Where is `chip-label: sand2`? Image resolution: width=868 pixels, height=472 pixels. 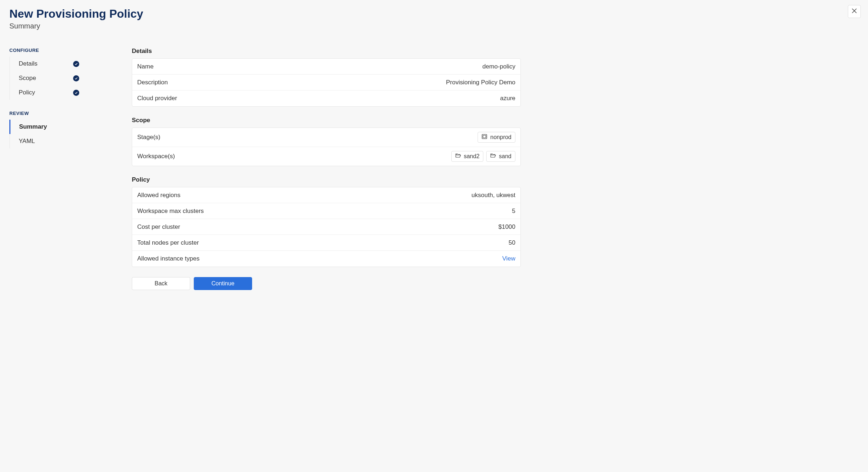
chip-label: sand2 is located at coordinates (472, 156).